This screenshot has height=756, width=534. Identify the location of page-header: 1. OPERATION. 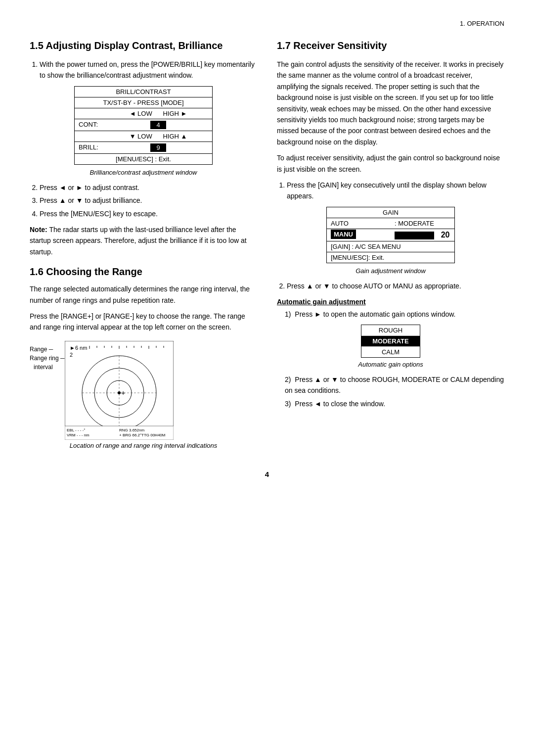
(267, 24).